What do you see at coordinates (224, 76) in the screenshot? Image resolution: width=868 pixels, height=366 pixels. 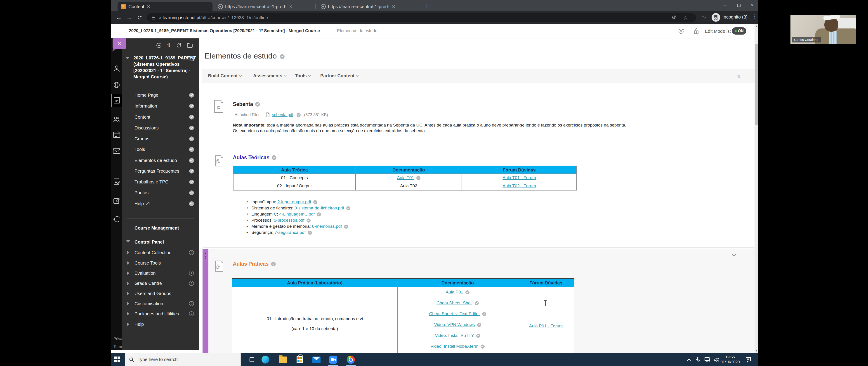 I see `build-content-menu: Build Content` at bounding box center [224, 76].